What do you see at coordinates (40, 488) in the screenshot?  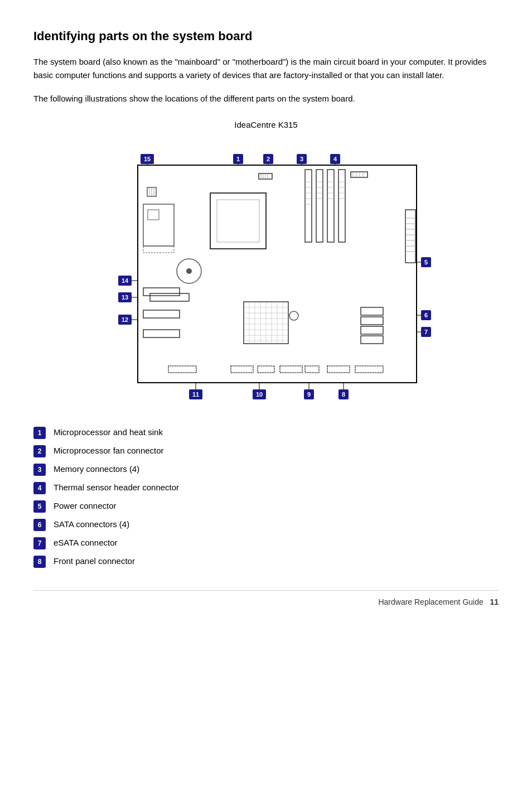 I see `badge-num: 4` at bounding box center [40, 488].